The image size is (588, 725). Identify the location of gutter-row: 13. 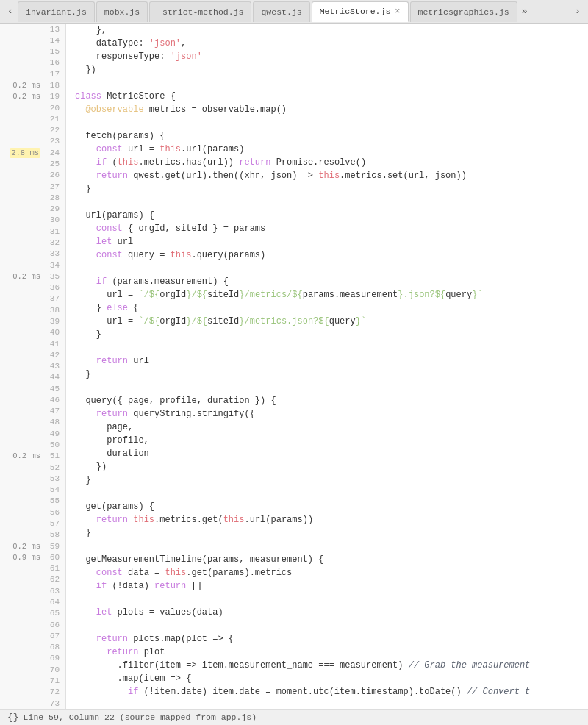
(32, 29).